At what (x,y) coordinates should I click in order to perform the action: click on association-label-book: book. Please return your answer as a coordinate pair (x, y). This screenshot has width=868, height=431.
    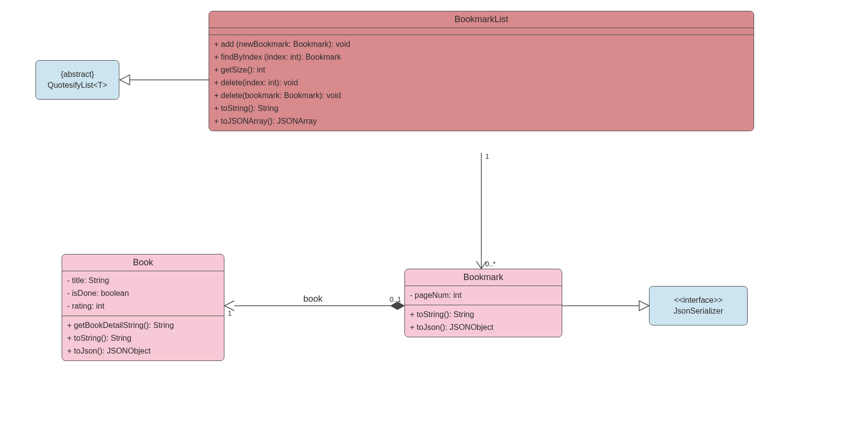
    Looking at the image, I should click on (313, 299).